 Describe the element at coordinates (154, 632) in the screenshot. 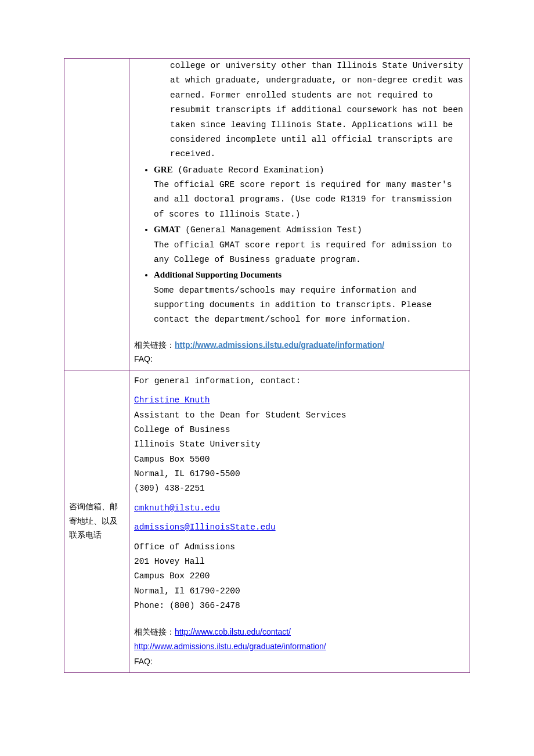

I see `contact-link-label: 相关链接：` at that location.